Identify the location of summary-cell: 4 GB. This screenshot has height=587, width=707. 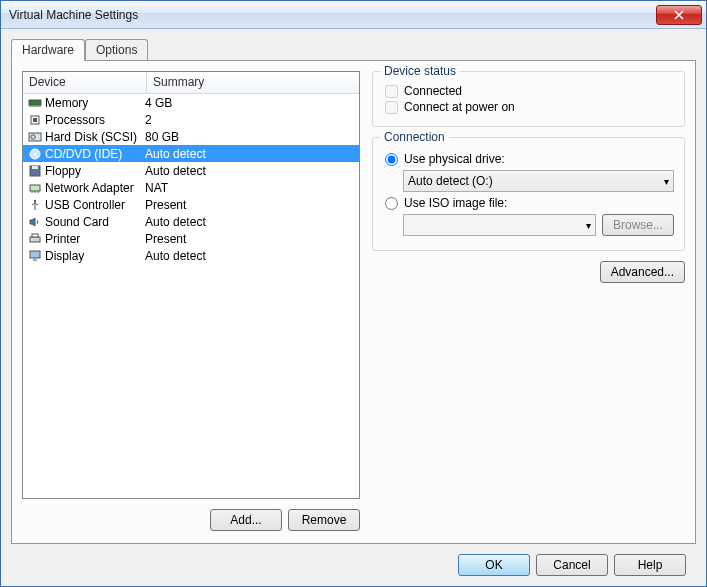
(250, 103).